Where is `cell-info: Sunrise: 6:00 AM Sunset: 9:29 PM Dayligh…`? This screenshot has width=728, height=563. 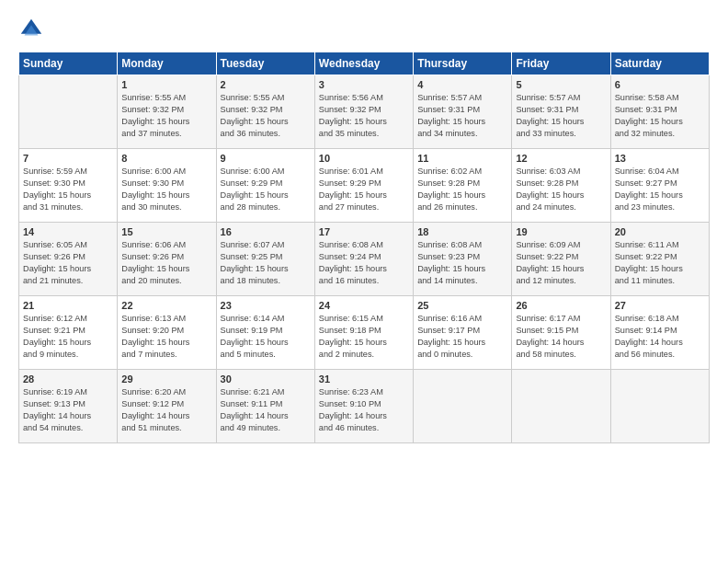 cell-info: Sunrise: 6:00 AM Sunset: 9:29 PM Dayligh… is located at coordinates (266, 190).